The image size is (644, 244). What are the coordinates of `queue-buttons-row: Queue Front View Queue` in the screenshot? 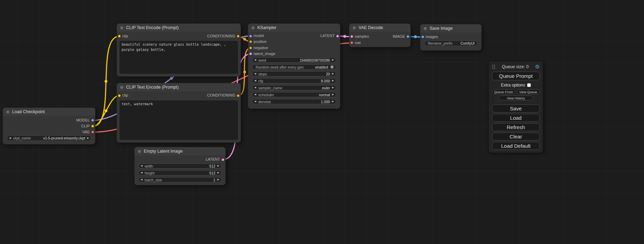 It's located at (516, 92).